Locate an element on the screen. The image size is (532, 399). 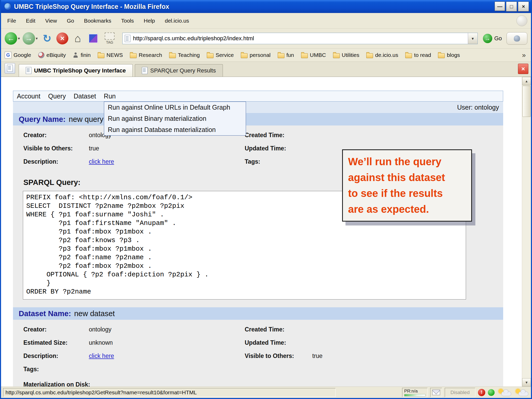
back-history-dropdown-icon: ▾ is located at coordinates (19, 38).